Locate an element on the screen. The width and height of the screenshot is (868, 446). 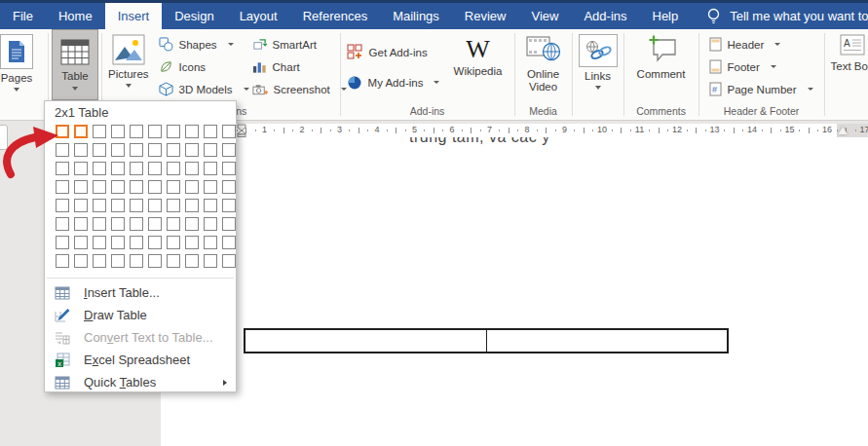
grid-cell-10x1 is located at coordinates (229, 131).